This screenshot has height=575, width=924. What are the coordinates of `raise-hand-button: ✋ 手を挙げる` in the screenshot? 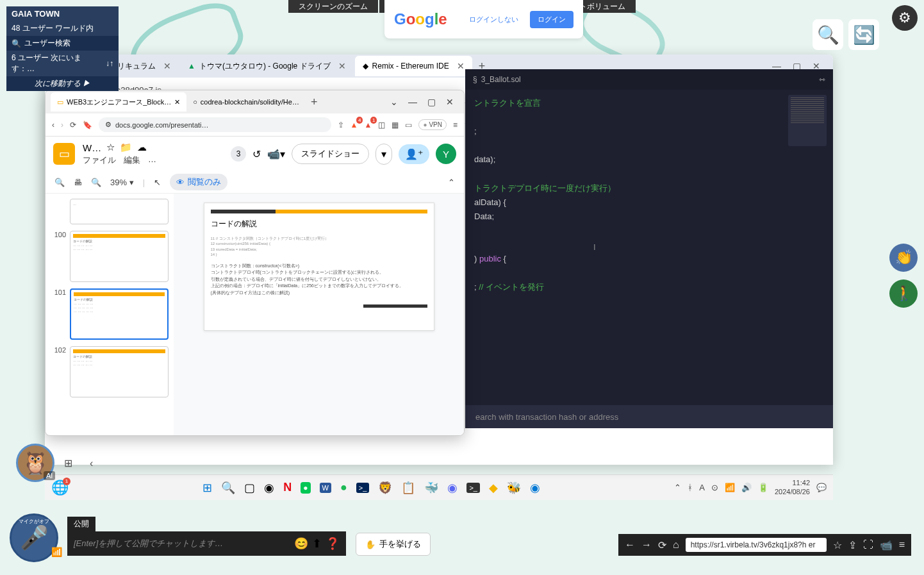 It's located at (393, 544).